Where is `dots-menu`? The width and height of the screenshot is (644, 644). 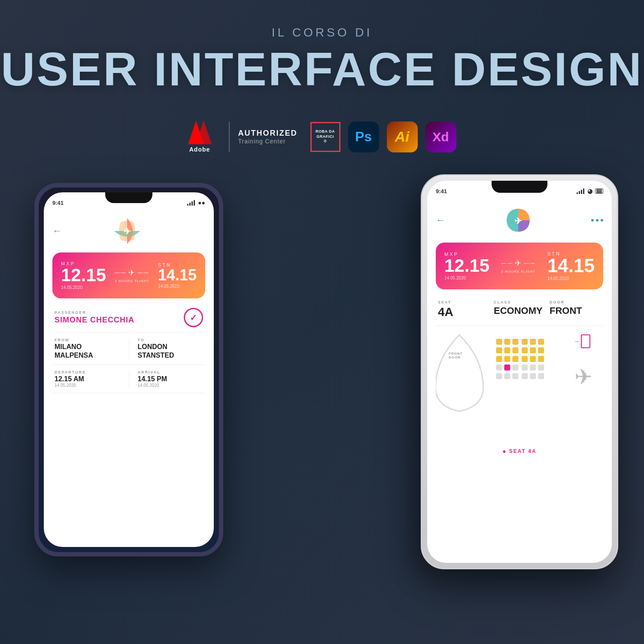 dots-menu is located at coordinates (597, 220).